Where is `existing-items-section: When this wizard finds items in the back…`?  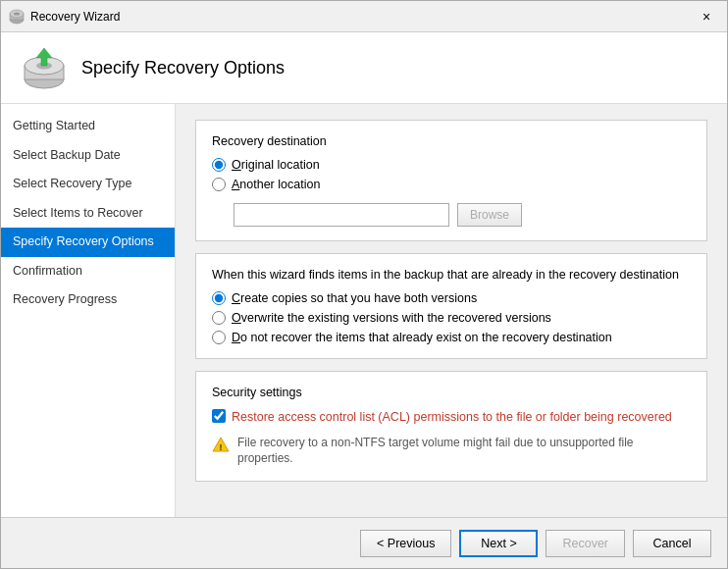
existing-items-section: When this wizard finds items in the back… is located at coordinates (451, 306).